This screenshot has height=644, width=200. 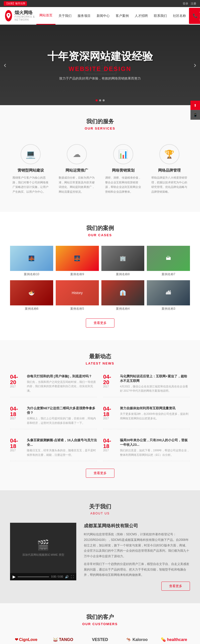 What do you see at coordinates (123, 169) in the screenshot?
I see `service-item-3: 📊 网络营销策划 调研、洞察、传递精准价值，整合企业互联网传统营销资源，帮助企业…` at bounding box center [123, 169].